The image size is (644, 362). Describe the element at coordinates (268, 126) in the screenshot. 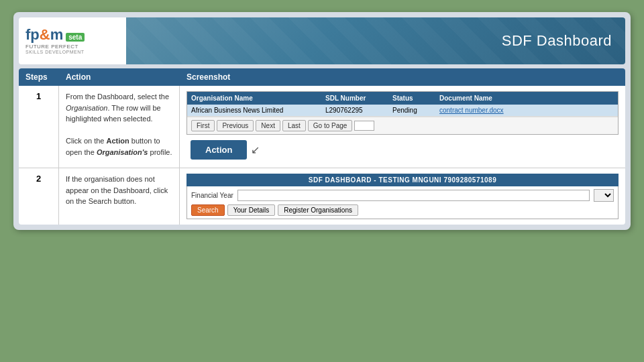

I see `next-button: Next` at that location.